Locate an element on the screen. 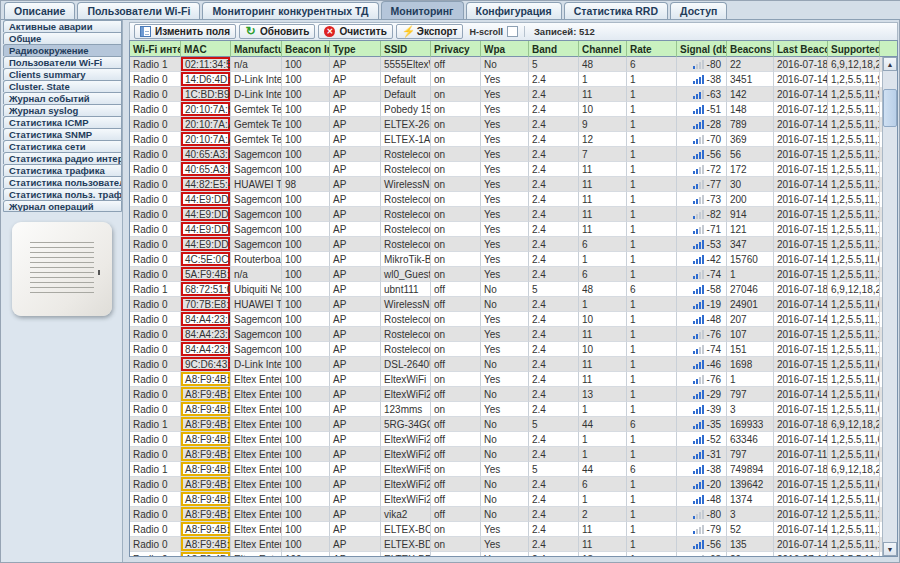 The width and height of the screenshot is (900, 563). last-beacon-cell: 2016-07-18 ... is located at coordinates (801, 290).